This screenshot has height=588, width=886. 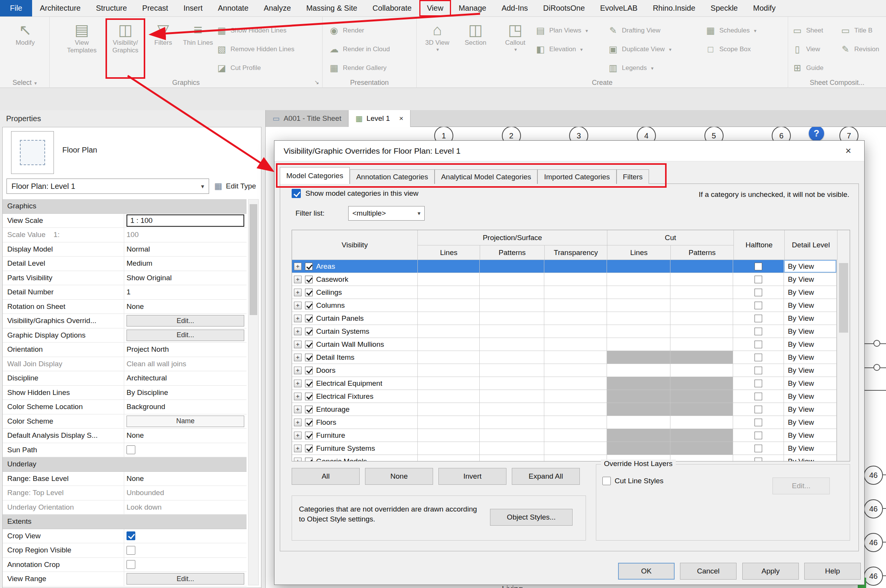 I want to click on ribbon-button: ▭ Sheet, so click(x=808, y=31).